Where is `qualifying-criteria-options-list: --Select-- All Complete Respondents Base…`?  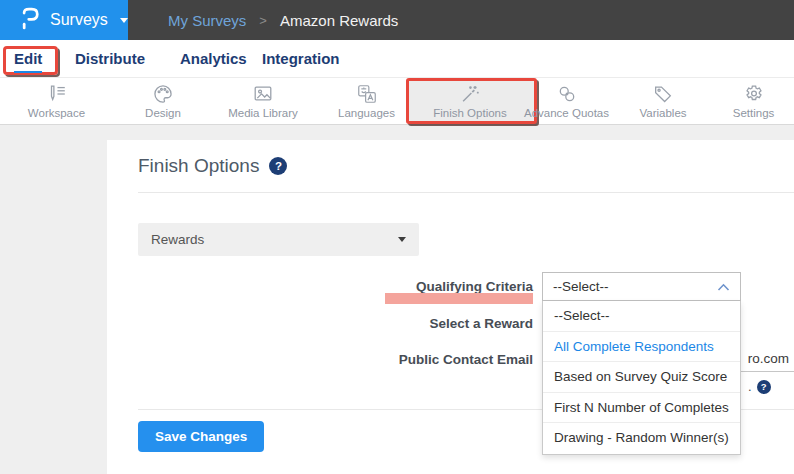
qualifying-criteria-options-list: --Select-- All Complete Respondents Base… is located at coordinates (642, 378).